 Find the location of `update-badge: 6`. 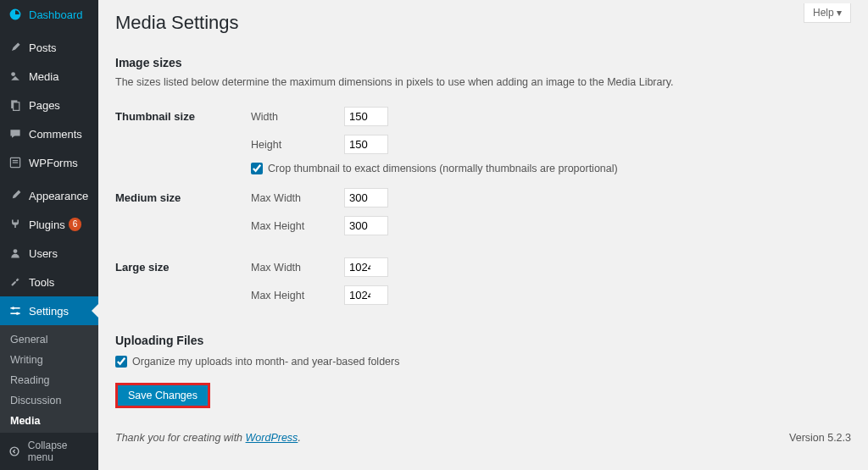

update-badge: 6 is located at coordinates (75, 224).